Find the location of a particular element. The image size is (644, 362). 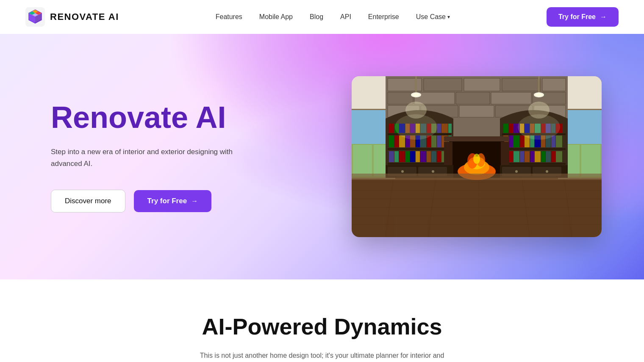

arrow-icon: → is located at coordinates (603, 17).